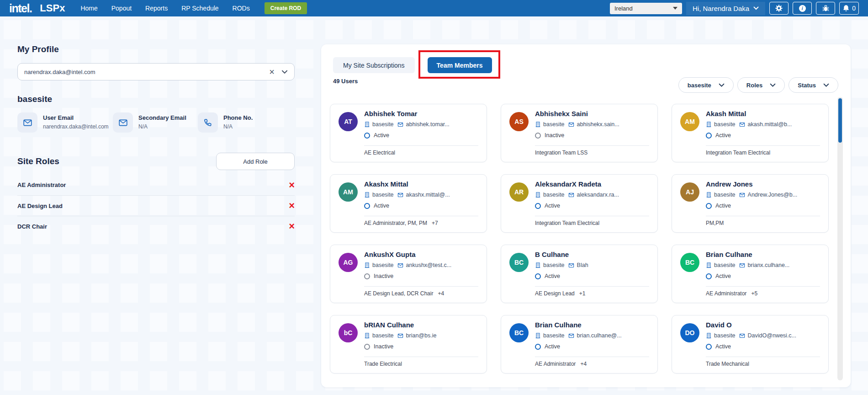 Image resolution: width=868 pixels, height=395 pixels. What do you see at coordinates (390, 254) in the screenshot?
I see `member-name: AnkushX Gupta` at bounding box center [390, 254].